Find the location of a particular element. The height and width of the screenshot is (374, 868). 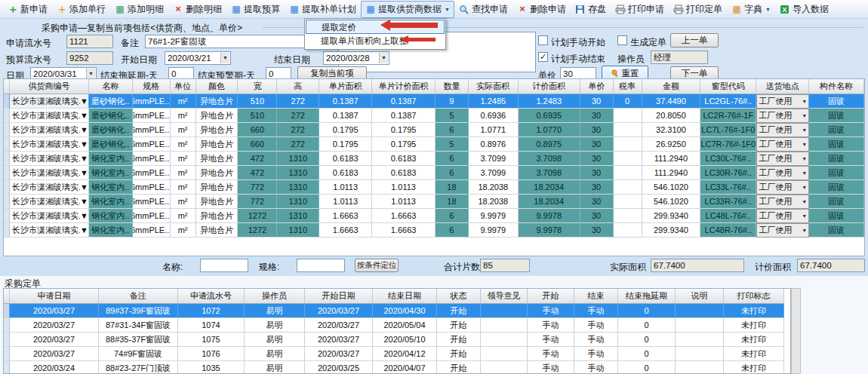

remark-field: 76#1-2F窗固玻 is located at coordinates (226, 41).